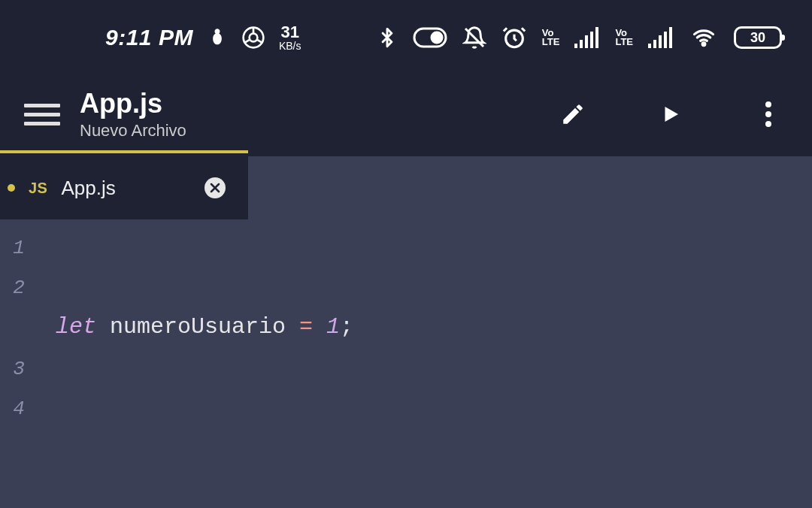  Describe the element at coordinates (474, 38) in the screenshot. I see `dnd-icon` at that location.